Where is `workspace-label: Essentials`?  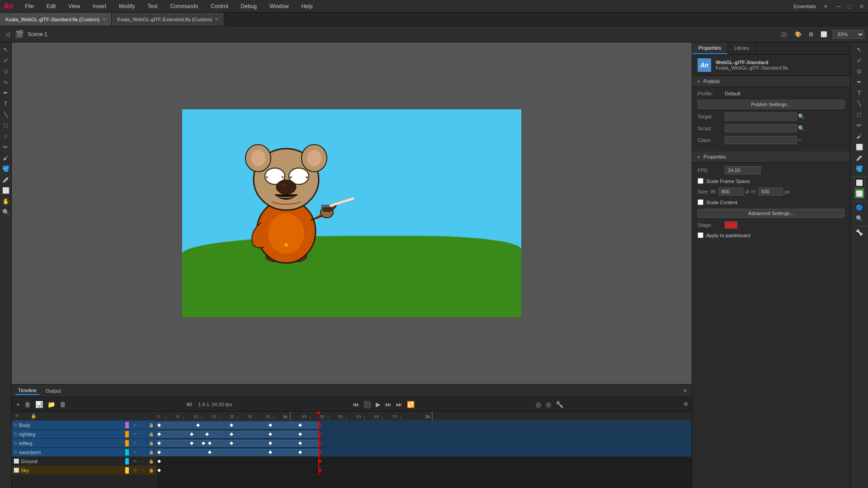 workspace-label: Essentials is located at coordinates (805, 6).